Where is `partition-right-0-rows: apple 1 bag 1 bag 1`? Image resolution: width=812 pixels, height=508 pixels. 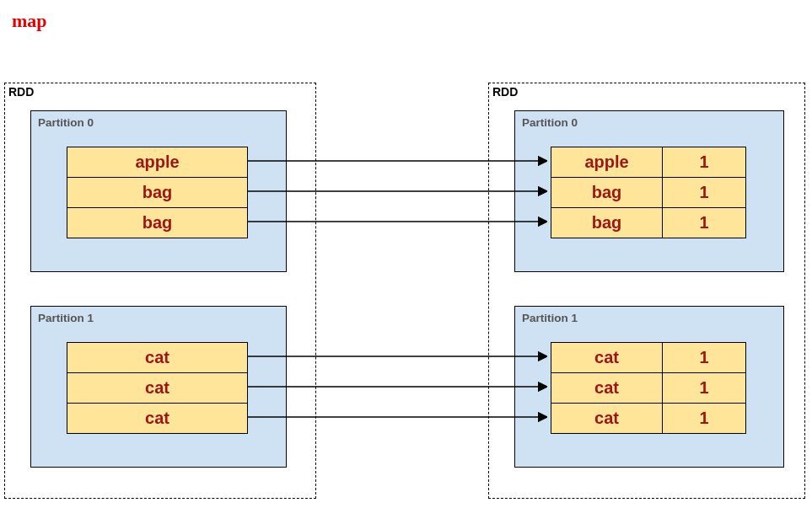 partition-right-0-rows: apple 1 bag 1 bag 1 is located at coordinates (648, 192).